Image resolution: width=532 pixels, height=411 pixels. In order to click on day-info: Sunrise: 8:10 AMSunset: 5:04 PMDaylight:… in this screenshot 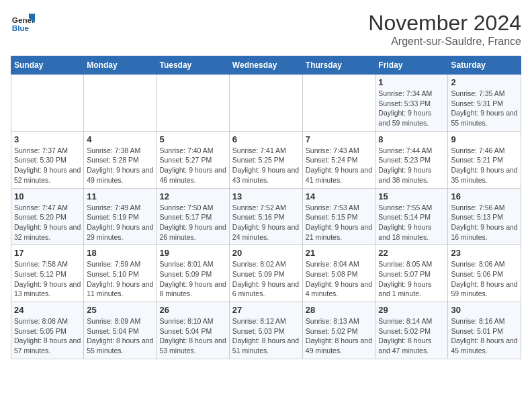, I will do `click(193, 336)`.